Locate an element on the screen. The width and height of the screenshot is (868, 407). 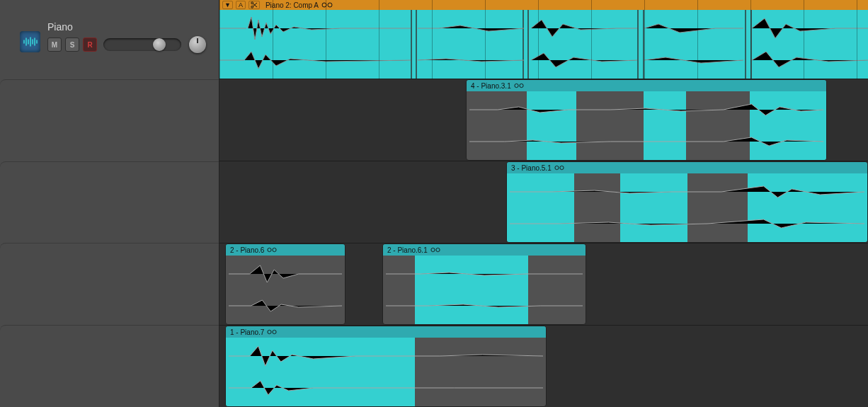
take-lane-4: 1 - Piano.7 is located at coordinates (544, 367).